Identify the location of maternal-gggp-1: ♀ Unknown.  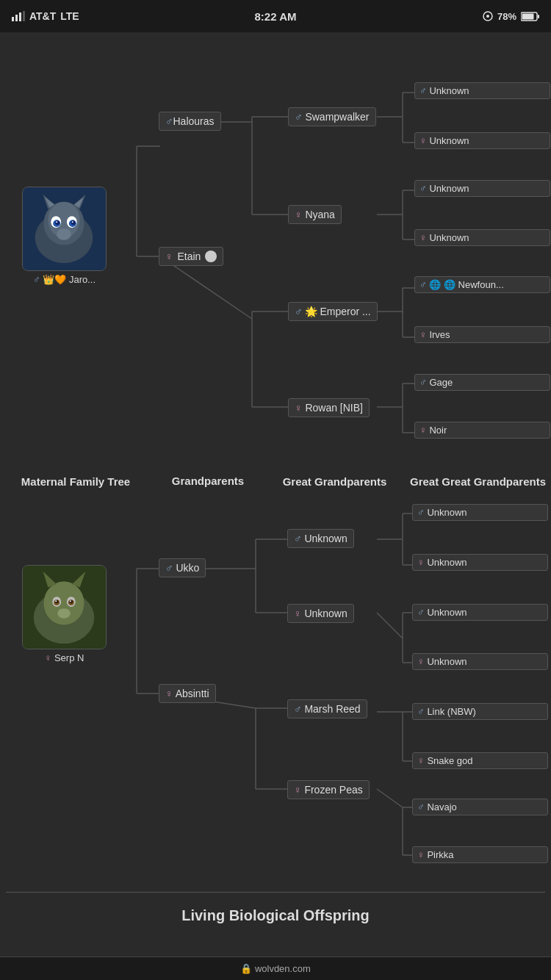
(480, 563).